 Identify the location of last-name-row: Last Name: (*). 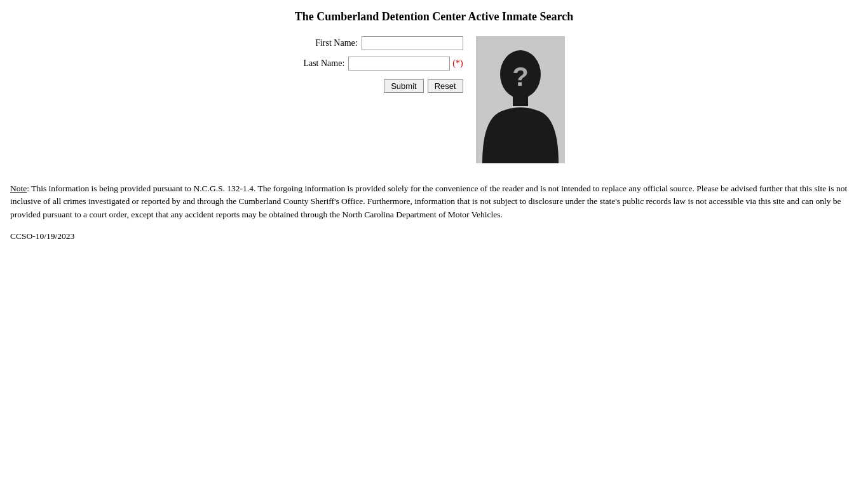
(383, 64).